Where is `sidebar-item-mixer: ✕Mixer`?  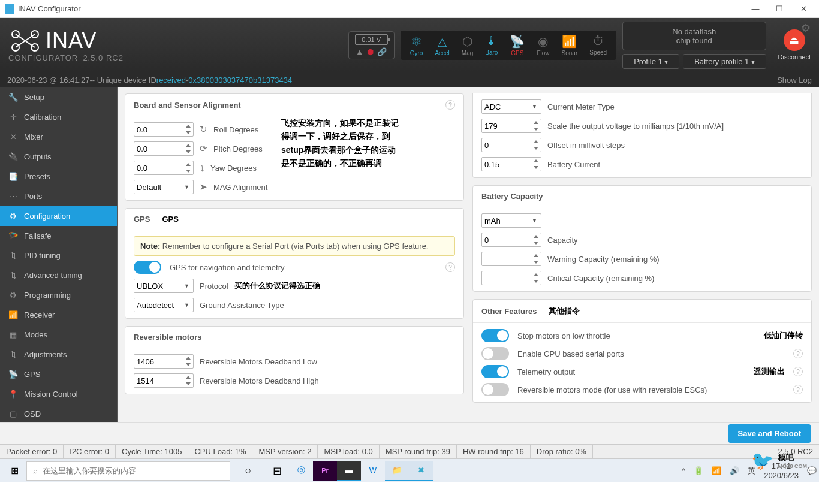
sidebar-item-mixer: ✕Mixer is located at coordinates (59, 137).